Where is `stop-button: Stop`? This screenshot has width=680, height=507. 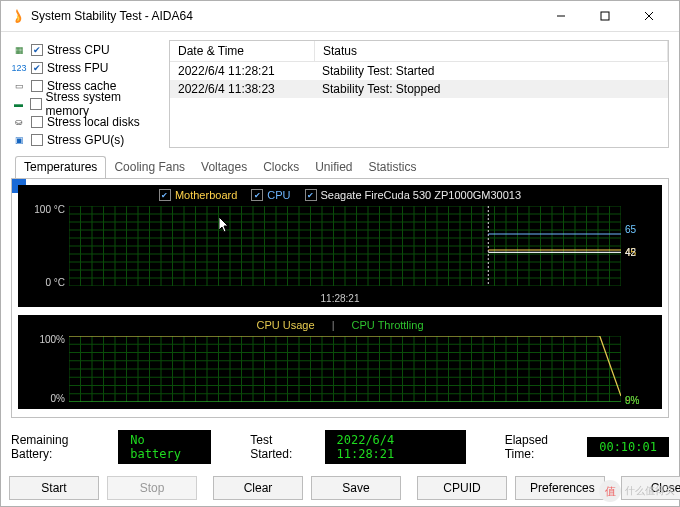
stop-button: Stop is located at coordinates (152, 488).